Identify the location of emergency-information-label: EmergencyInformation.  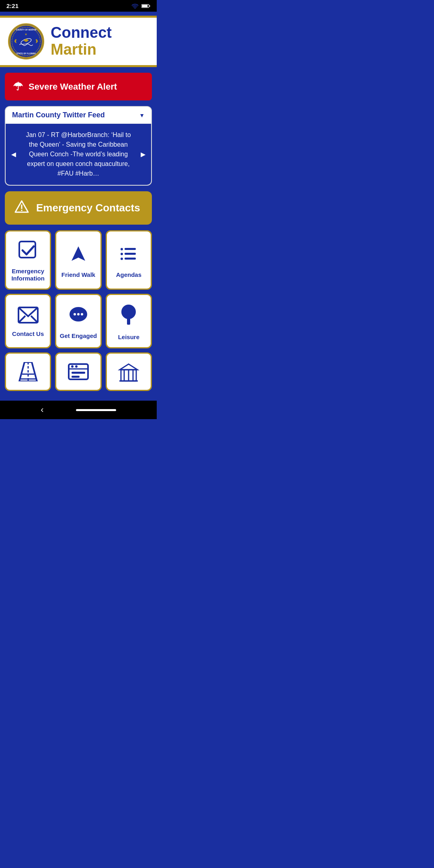
(28, 275).